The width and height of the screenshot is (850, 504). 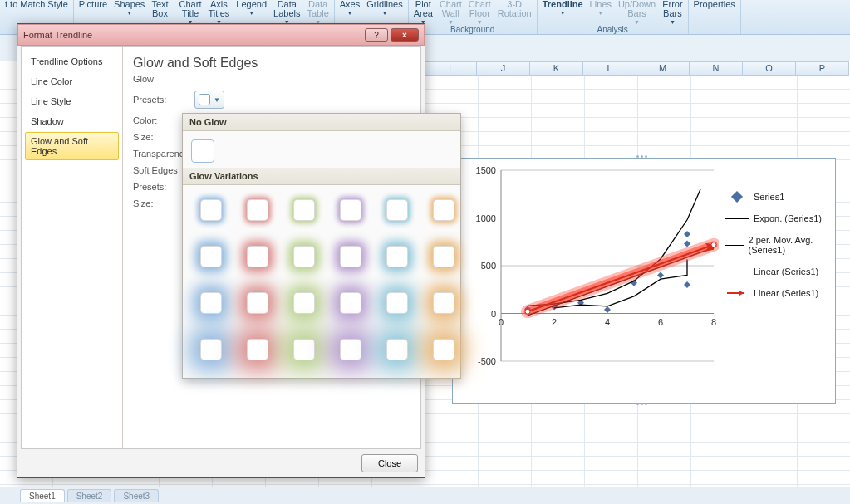 What do you see at coordinates (737, 293) in the screenshot?
I see `legend-arrow-icon` at bounding box center [737, 293].